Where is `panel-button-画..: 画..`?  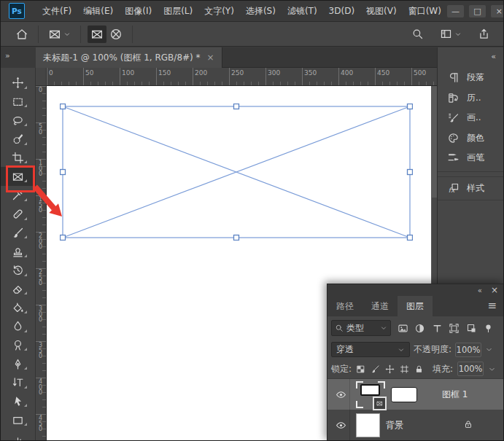
panel-button-画..: 画.. is located at coordinates (470, 118).